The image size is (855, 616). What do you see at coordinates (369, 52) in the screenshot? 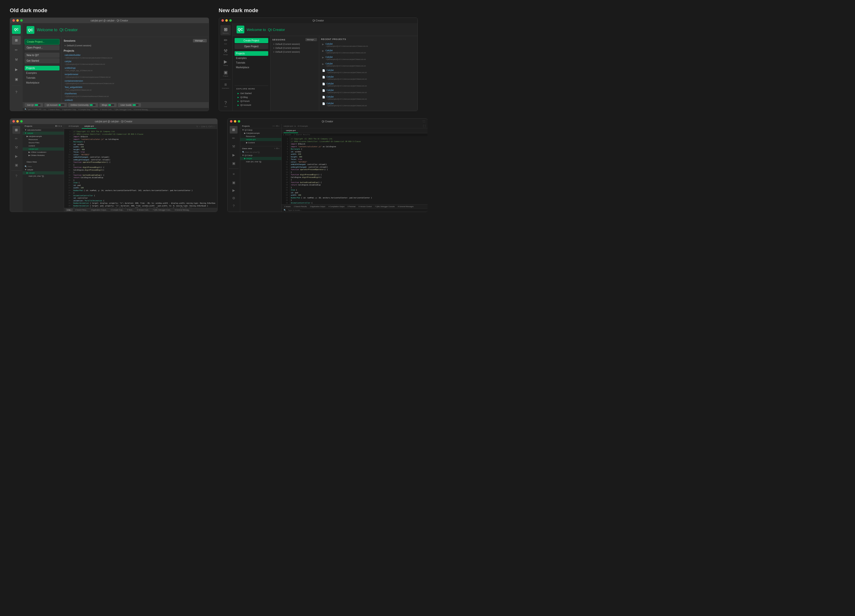
I see `recent-proj-2: ▶ Calcjlat ~/QtExamples/Qt-6.5.1/demos/c…` at bounding box center [369, 52].